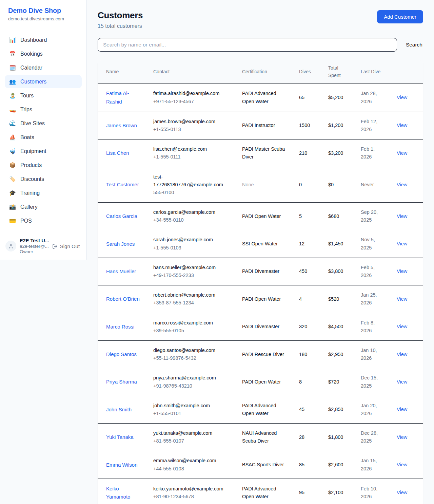  I want to click on search-input, so click(248, 45).